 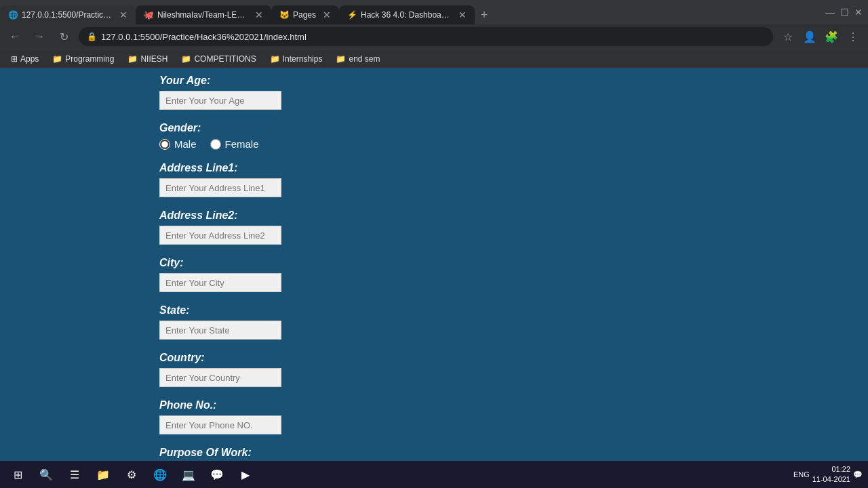 What do you see at coordinates (18, 474) in the screenshot?
I see `start-button: ⊞` at bounding box center [18, 474].